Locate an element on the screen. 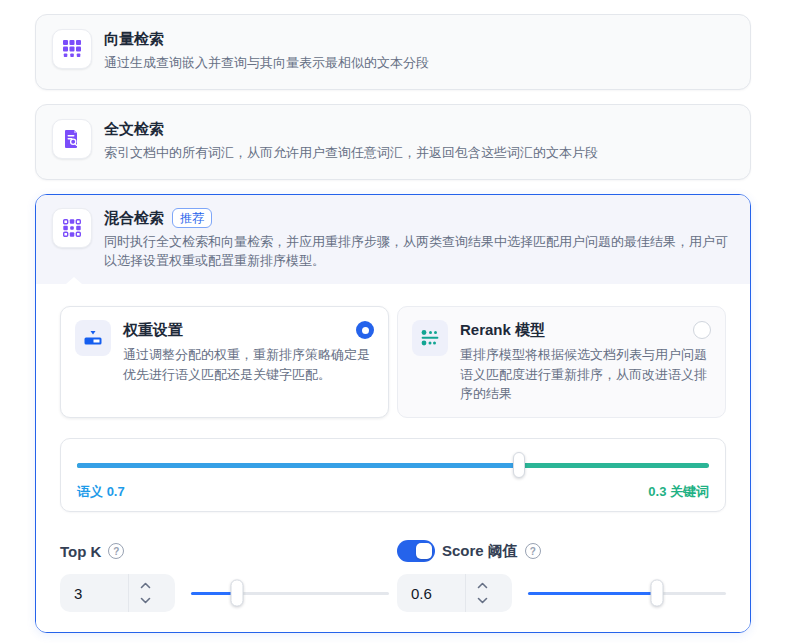 This screenshot has width=785, height=644. selection-notch is located at coordinates (74, 280).